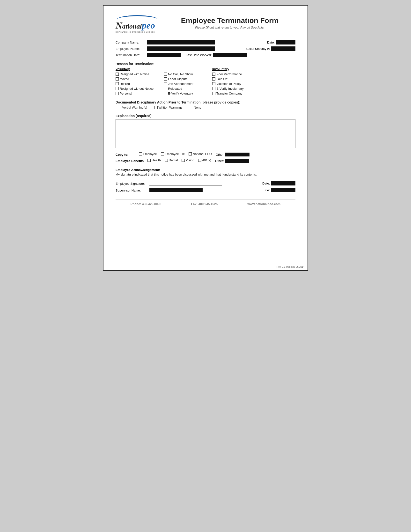 This screenshot has height=532, width=411. I want to click on checkbox-resigned-no-notice-icon, so click(117, 89).